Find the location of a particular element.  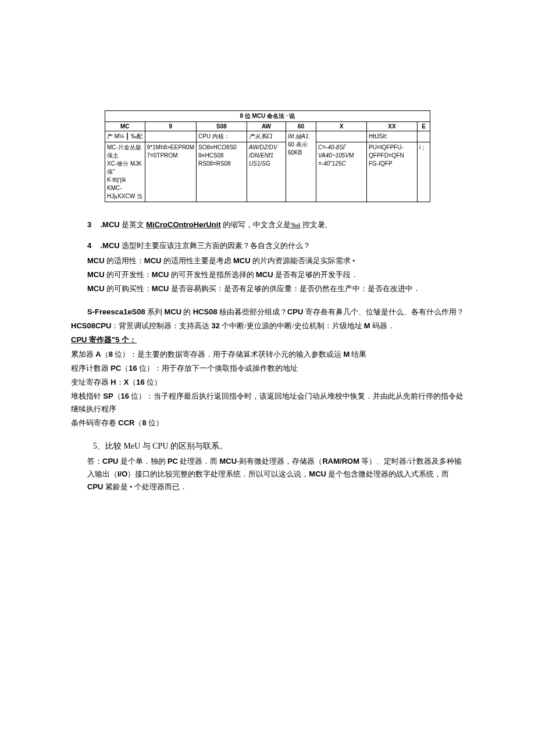

question-5-title: 5、比较 MeU 与 CPU 的区别与联系。 is located at coordinates (279, 446).